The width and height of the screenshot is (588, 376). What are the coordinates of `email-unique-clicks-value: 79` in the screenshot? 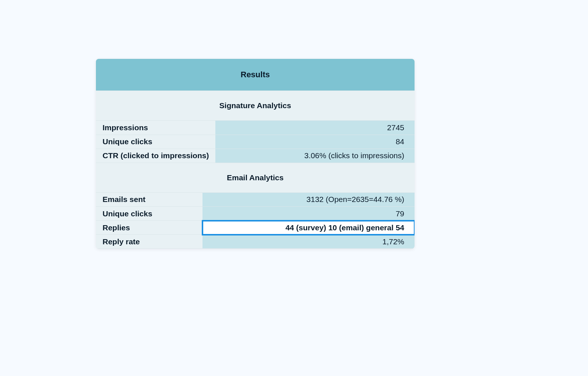 It's located at (309, 214).